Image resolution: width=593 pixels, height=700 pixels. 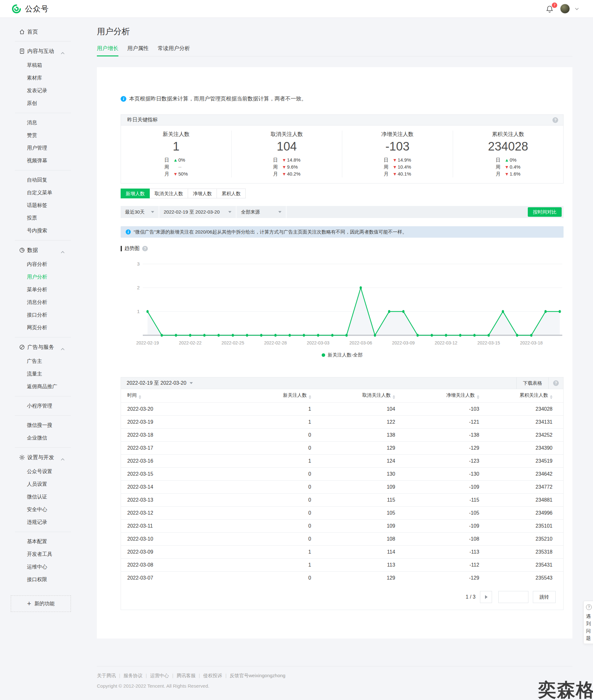 I want to click on sidebar-item: 内容分析, so click(x=36, y=264).